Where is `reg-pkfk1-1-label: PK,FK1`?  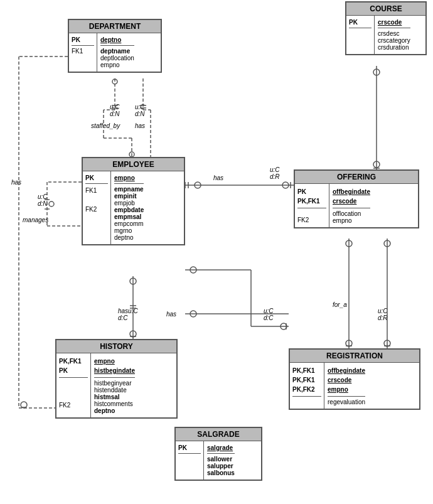 reg-pkfk1-1-label: PK,FK1 is located at coordinates (307, 370).